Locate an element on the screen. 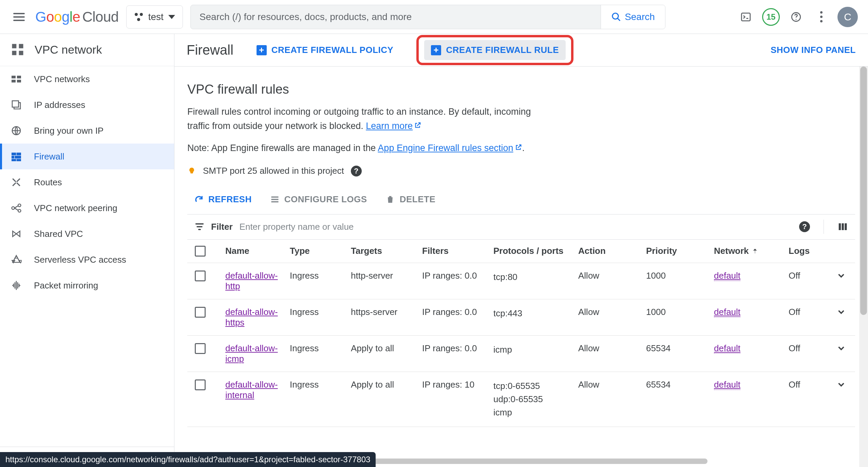  rule-name-link: default-allow-icmp is located at coordinates (258, 354).